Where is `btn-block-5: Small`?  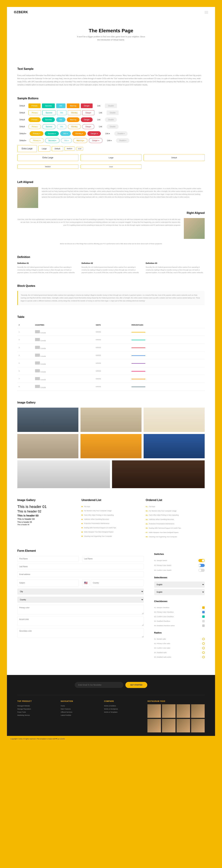 btn-block-5: Small is located at coordinates (111, 166).